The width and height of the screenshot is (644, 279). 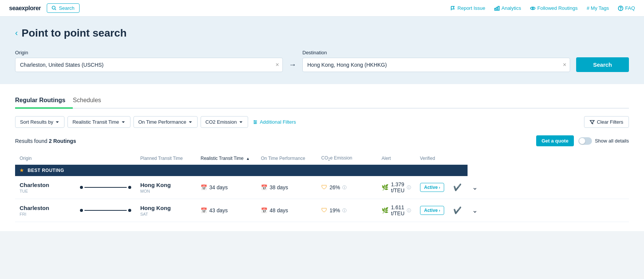 What do you see at coordinates (287, 188) in the screenshot?
I see `row1-realistic: 📅 38 days` at bounding box center [287, 188].